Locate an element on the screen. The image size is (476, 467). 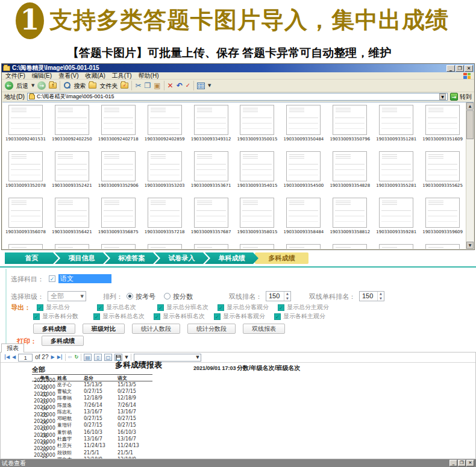
file-thumbnail: 190330092402250 is located at coordinates (72, 123).